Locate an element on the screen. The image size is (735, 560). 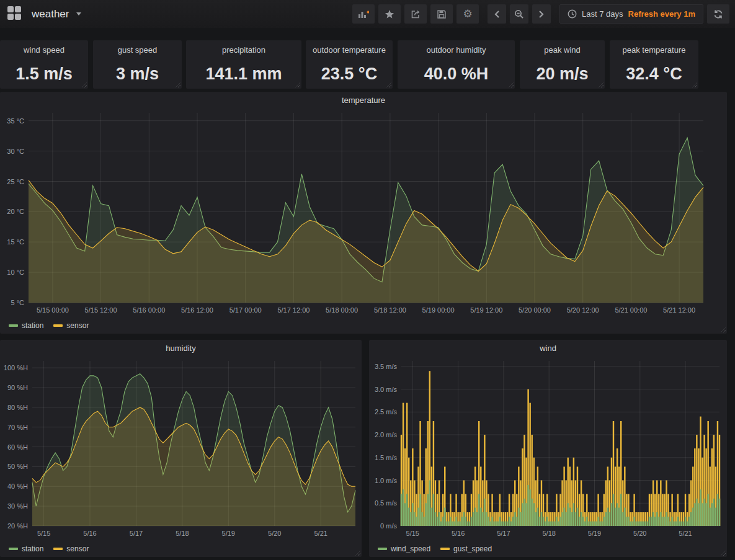
svg-text: 5/16 00:00 is located at coordinates (149, 310).